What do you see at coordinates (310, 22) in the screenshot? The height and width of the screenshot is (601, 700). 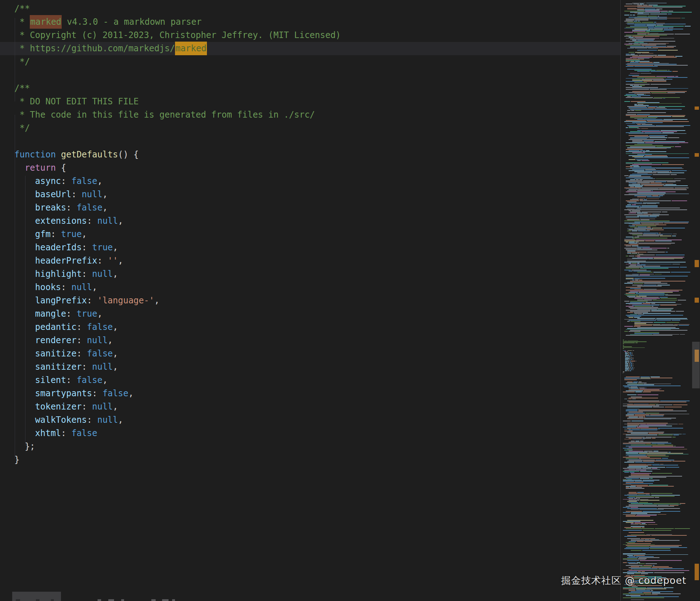 I see `code-line: * marked v4.3.0 - a markdown parser` at bounding box center [310, 22].